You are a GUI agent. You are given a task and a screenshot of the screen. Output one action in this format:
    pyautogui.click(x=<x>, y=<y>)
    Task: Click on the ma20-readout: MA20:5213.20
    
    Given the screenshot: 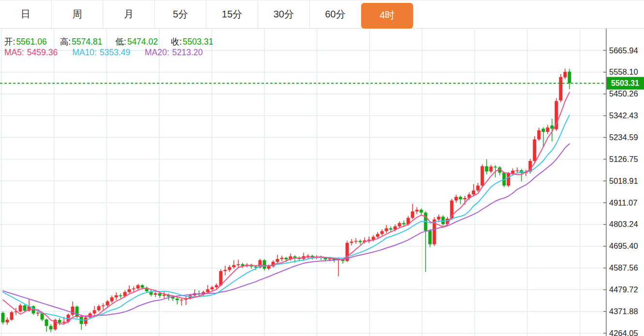 What is the action you would take?
    pyautogui.click(x=174, y=52)
    